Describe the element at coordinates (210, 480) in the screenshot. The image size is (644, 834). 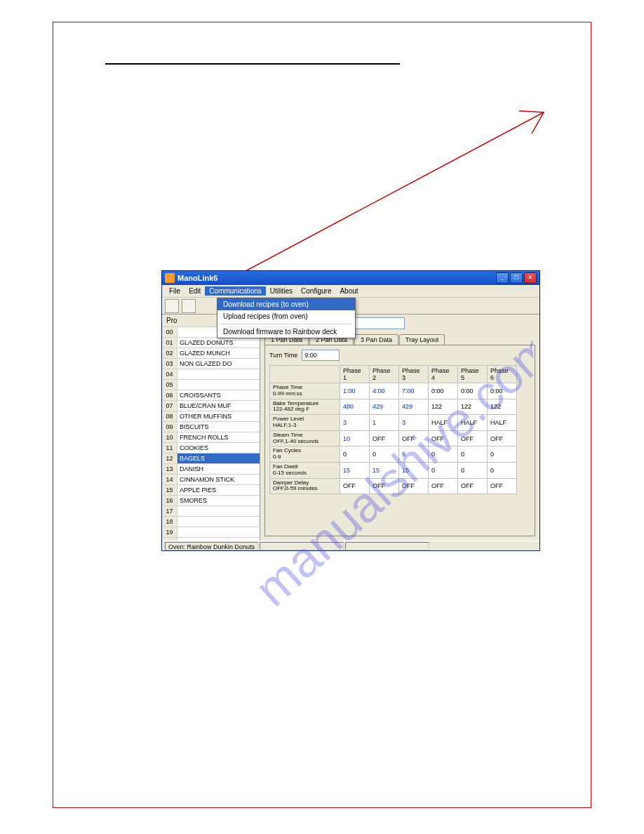
I see `recipe-row: 14CINNAMON STICK` at that location.